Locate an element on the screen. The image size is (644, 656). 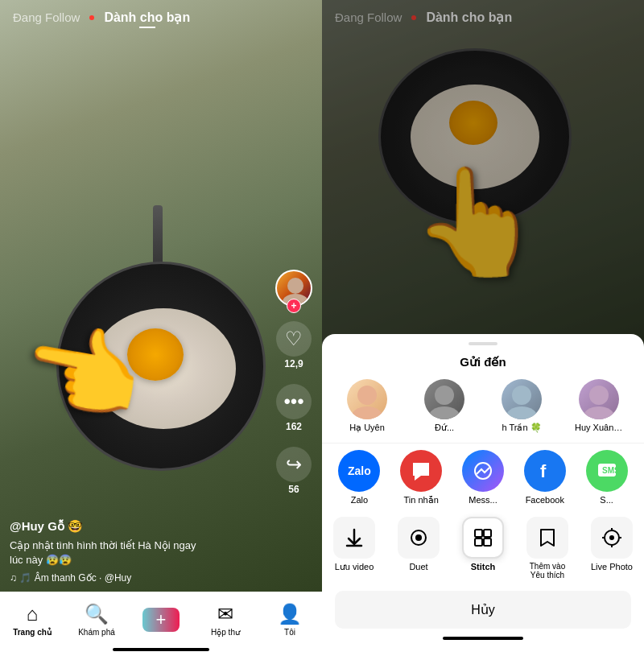
comment-button-group: ••• 162 is located at coordinates (294, 408).